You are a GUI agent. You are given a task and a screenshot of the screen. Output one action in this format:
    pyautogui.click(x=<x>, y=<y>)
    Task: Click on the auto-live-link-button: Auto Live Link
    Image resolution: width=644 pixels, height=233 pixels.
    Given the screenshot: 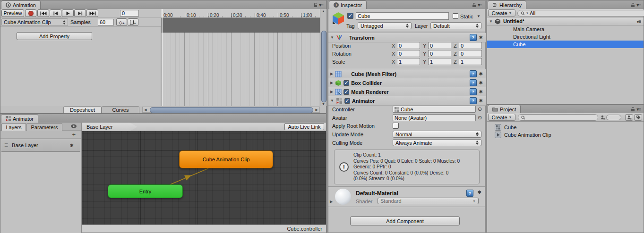 What is the action you would take?
    pyautogui.click(x=304, y=126)
    